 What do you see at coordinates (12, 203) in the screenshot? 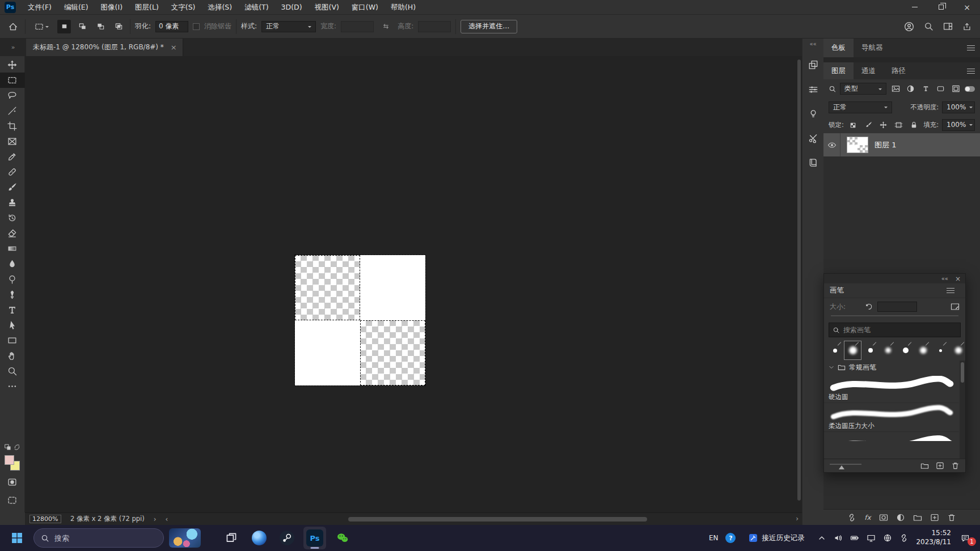
I see `clone-stamp-tool` at bounding box center [12, 203].